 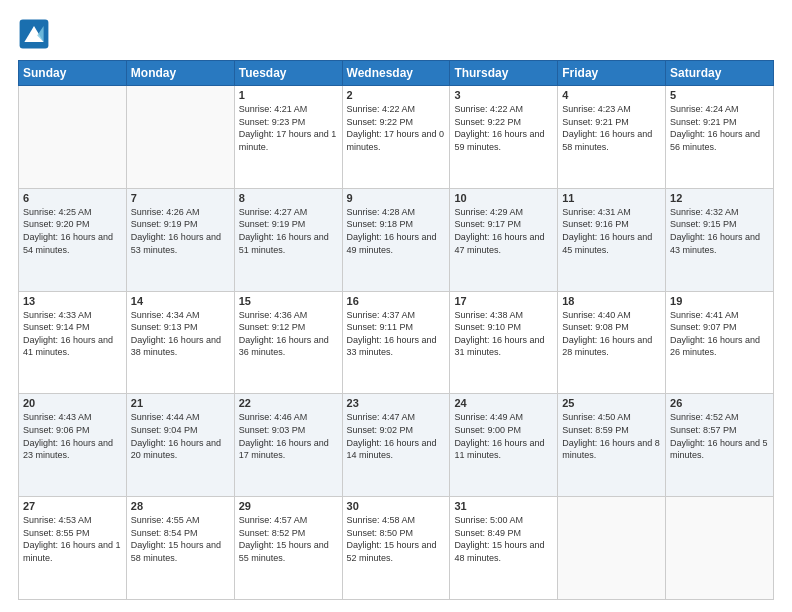 What do you see at coordinates (612, 138) in the screenshot?
I see `calendar-cell: 4Sunrise: 4:23 AM Sunset: 9:21 PM Daylig…` at bounding box center [612, 138].